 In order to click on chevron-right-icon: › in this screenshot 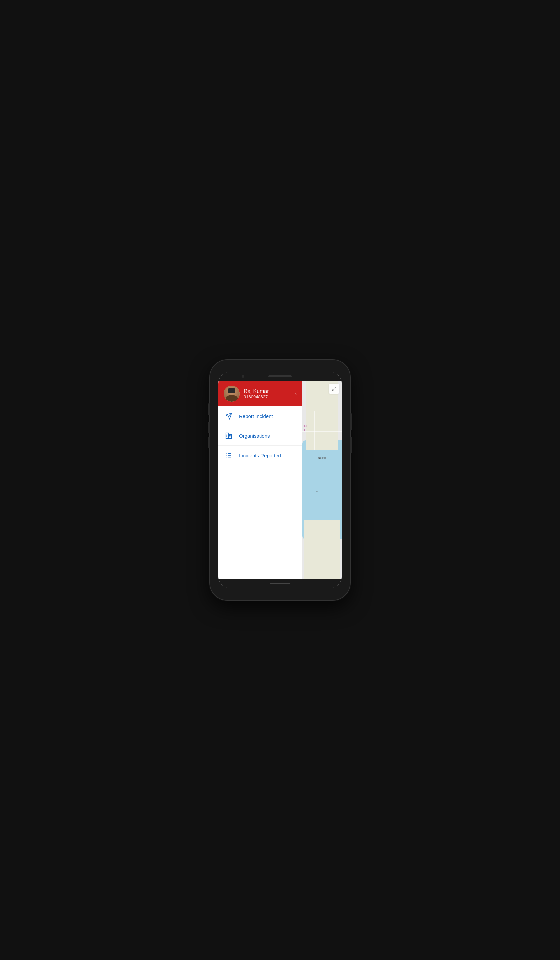, I will do `click(296, 394)`.